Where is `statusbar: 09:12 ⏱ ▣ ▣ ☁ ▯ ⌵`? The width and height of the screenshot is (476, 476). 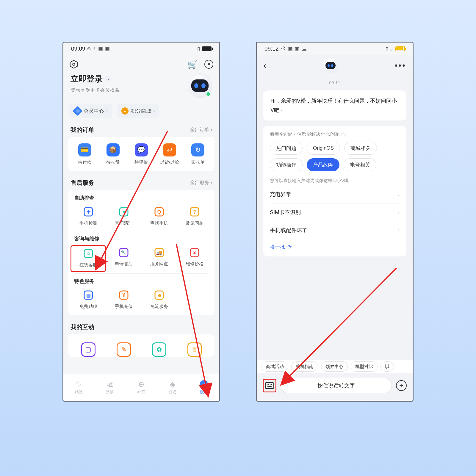 statusbar: 09:12 ⏱ ▣ ▣ ☁ ▯ ⌵ is located at coordinates (335, 49).